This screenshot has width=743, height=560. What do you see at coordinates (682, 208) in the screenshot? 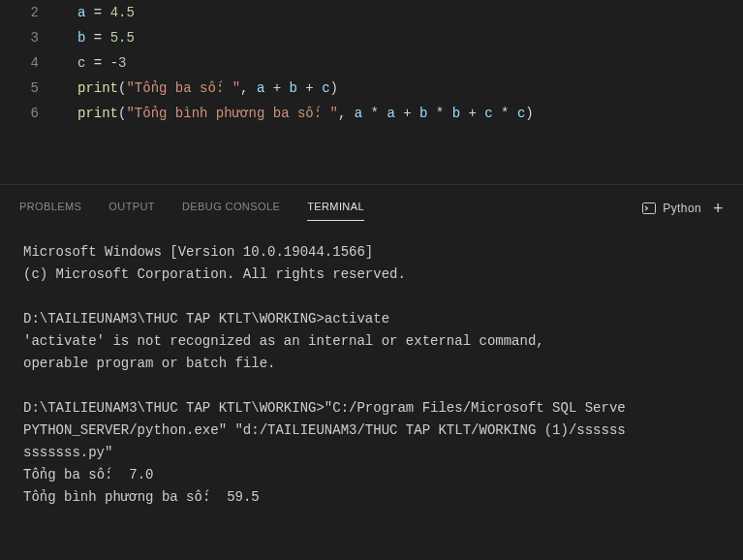
I see `interpreter-label: Python` at bounding box center [682, 208].